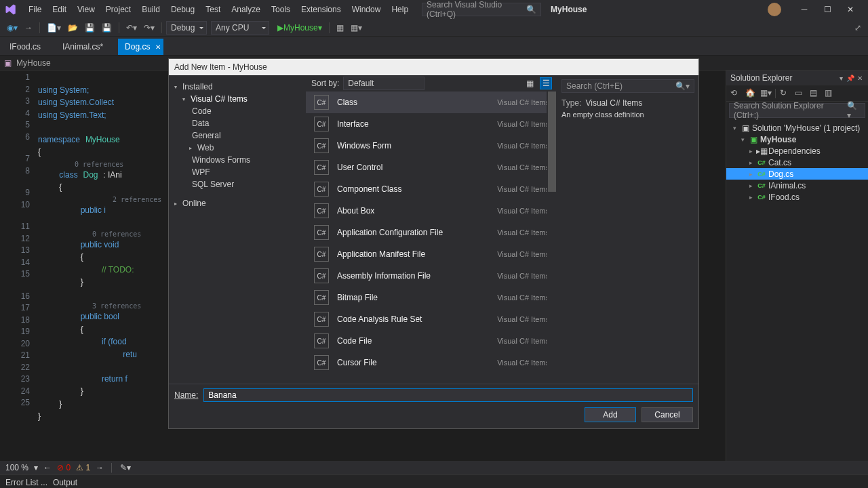 The width and height of the screenshot is (868, 488). What do you see at coordinates (766, 94) in the screenshot?
I see `sol-showall-icon: ▦▾` at bounding box center [766, 94].